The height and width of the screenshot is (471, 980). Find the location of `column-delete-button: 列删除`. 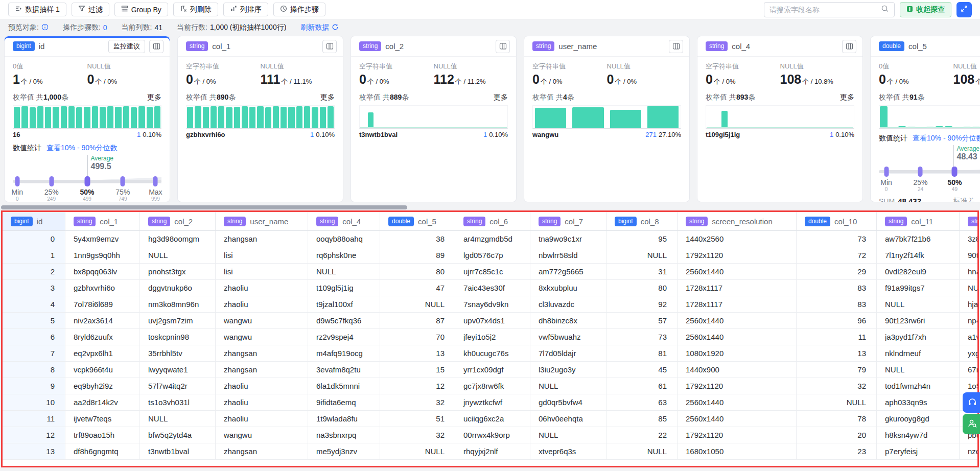

column-delete-button: 列删除 is located at coordinates (196, 9).